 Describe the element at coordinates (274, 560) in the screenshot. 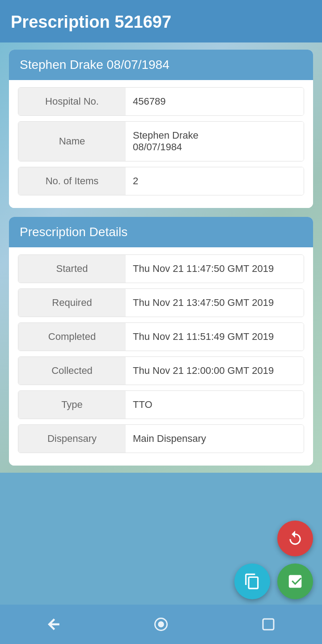

I see `fab-container` at that location.